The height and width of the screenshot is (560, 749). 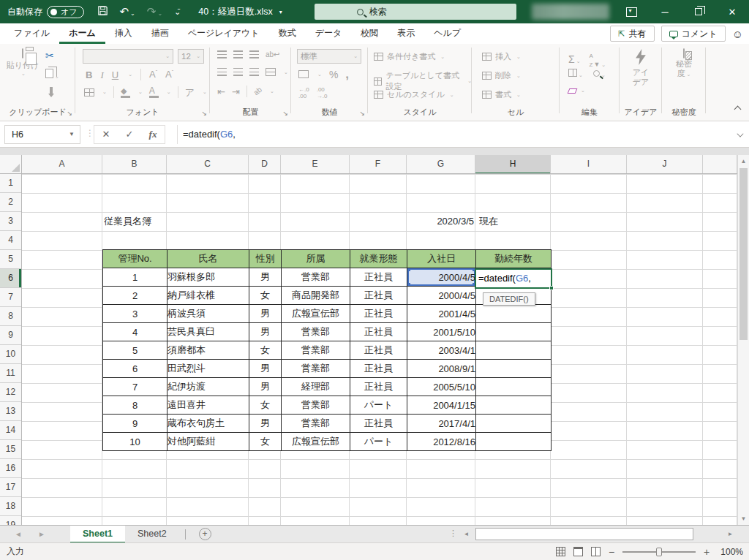 What do you see at coordinates (10, 260) in the screenshot?
I see `row-header-5: 5` at bounding box center [10, 260].